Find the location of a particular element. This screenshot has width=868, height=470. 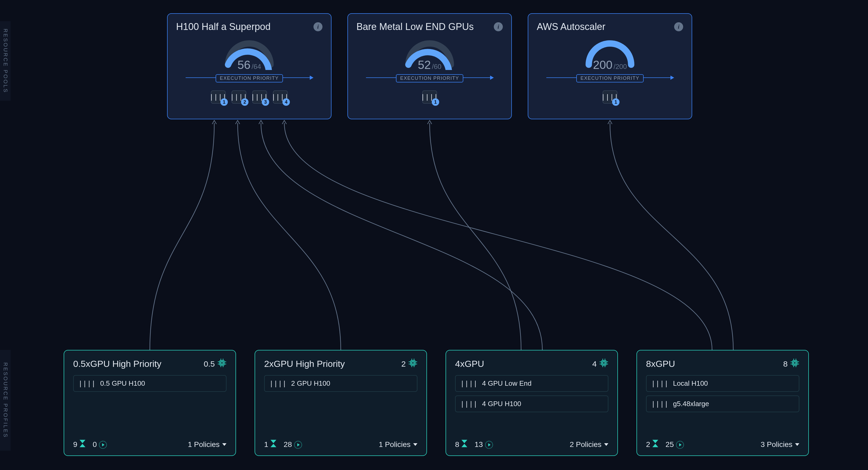

usage-gauge: 56 /64 is located at coordinates (249, 53).